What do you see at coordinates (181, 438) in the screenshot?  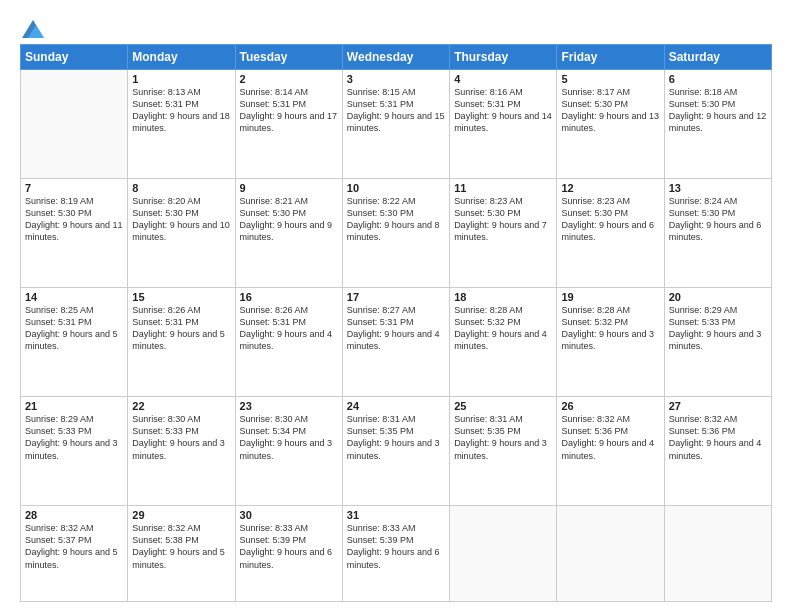 I see `cell-info: Sunrise: 8:30 AMSunset: 5:33 PMDaylight:…` at bounding box center [181, 438].